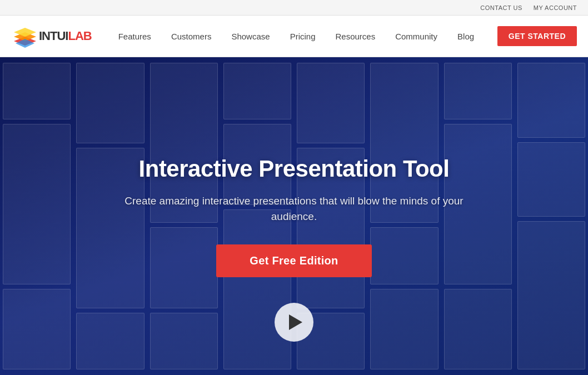  Describe the element at coordinates (250, 37) in the screenshot. I see `nav-showcase: Showcase` at that location.